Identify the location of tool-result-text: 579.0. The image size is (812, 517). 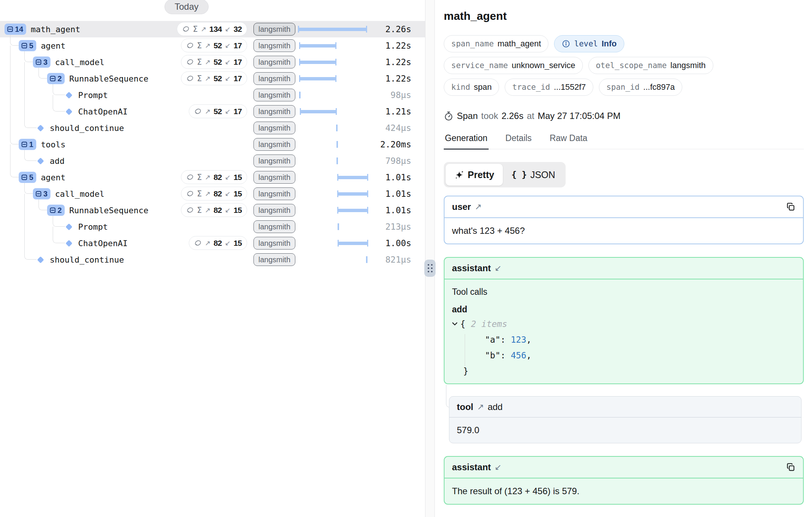
(625, 430).